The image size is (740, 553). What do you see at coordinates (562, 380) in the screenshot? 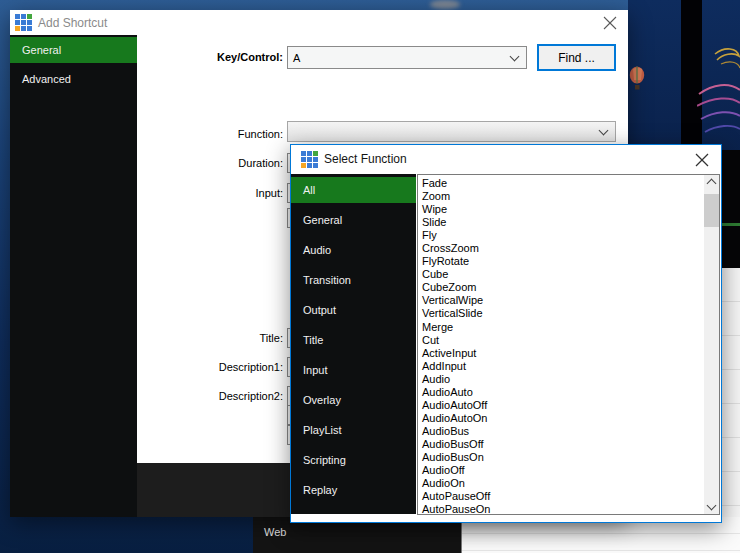
I see `function-item: Audio` at bounding box center [562, 380].